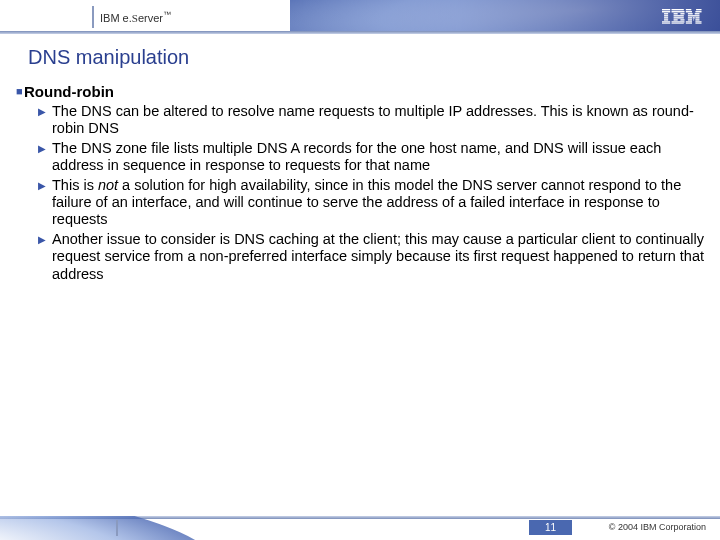 The height and width of the screenshot is (540, 720). I want to click on header-underline, so click(360, 32).